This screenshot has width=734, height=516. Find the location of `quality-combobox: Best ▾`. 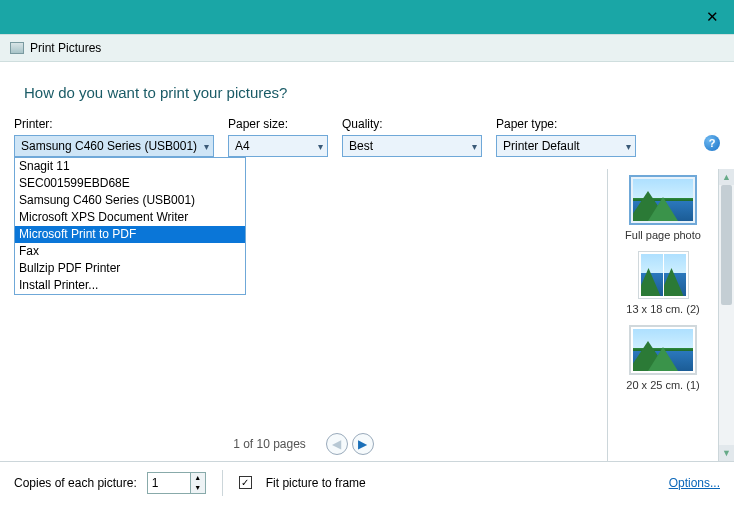

quality-combobox: Best ▾ is located at coordinates (412, 146).